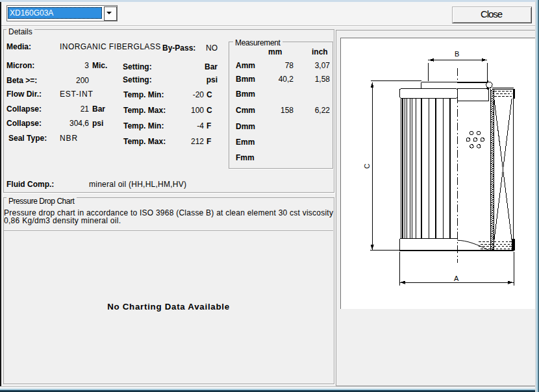 This screenshot has height=392, width=539. I want to click on svg-text: C, so click(366, 166).